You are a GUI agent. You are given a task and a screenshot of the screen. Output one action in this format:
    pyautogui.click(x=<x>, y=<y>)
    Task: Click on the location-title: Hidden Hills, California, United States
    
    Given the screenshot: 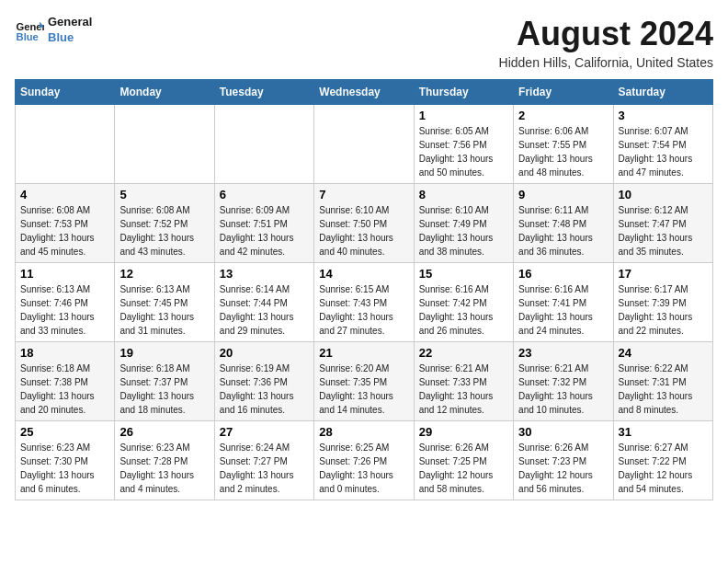 What is the action you would take?
    pyautogui.click(x=607, y=63)
    